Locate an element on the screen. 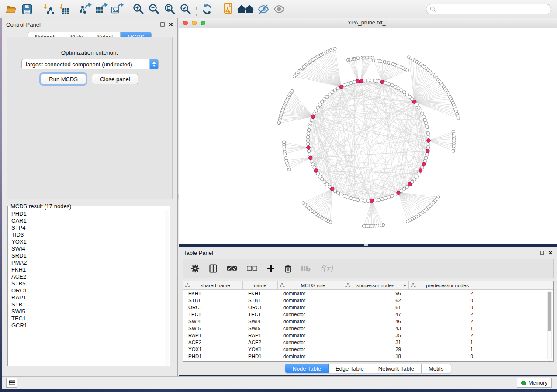 The height and width of the screenshot is (392, 557). home-pages-icon is located at coordinates (246, 9).